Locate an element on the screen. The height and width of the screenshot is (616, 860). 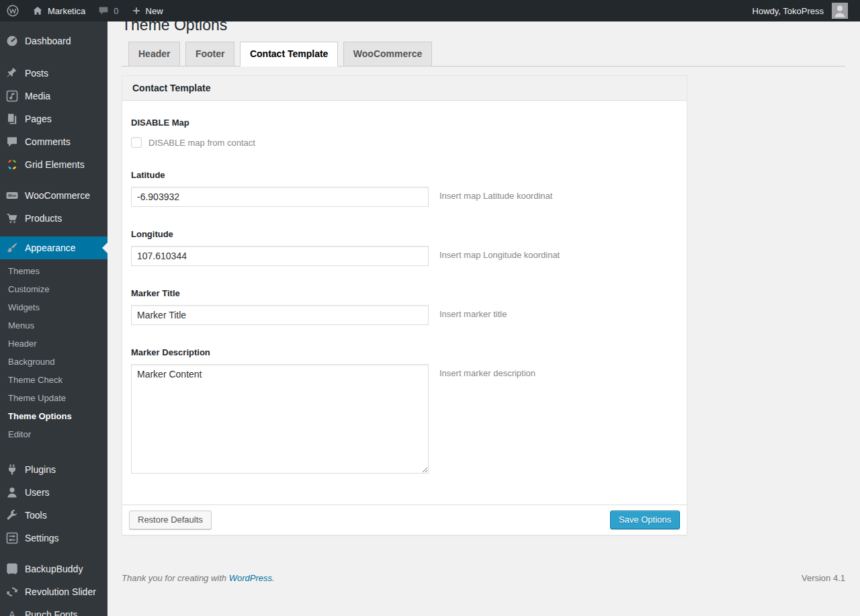
comments-count: 0 is located at coordinates (116, 11).